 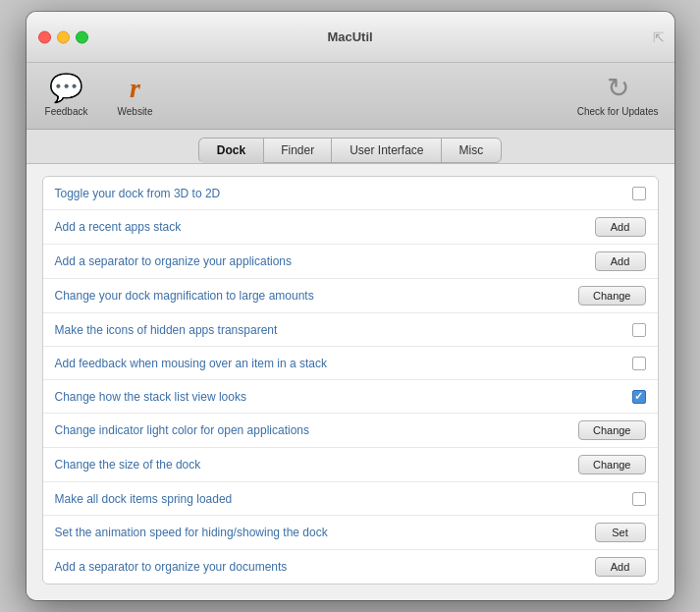 What do you see at coordinates (173, 261) in the screenshot?
I see `row-text-separator-apps: Add a separator to organize your applica…` at bounding box center [173, 261].